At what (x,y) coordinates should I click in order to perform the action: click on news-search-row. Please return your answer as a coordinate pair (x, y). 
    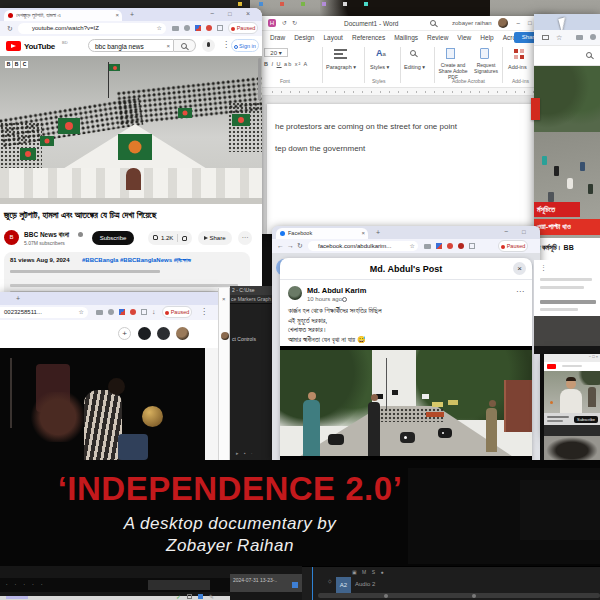
    Looking at the image, I should click on (567, 56).